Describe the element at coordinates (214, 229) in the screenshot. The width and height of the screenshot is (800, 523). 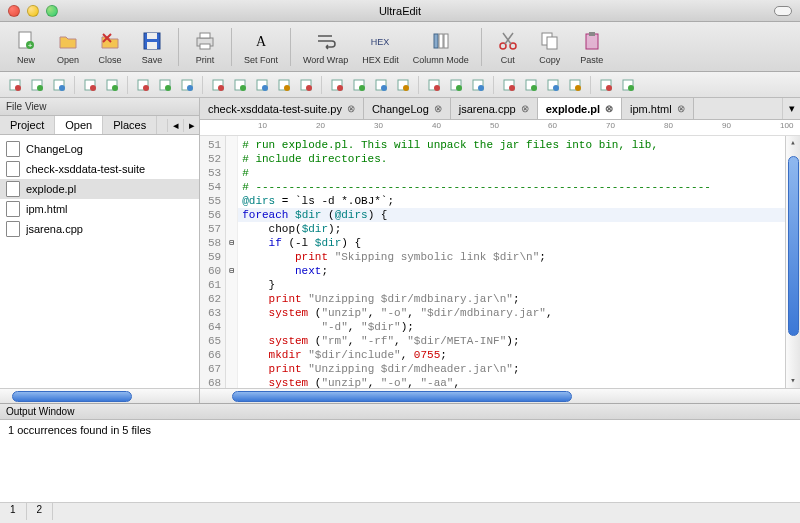
I see `line-number: 57` at that location.